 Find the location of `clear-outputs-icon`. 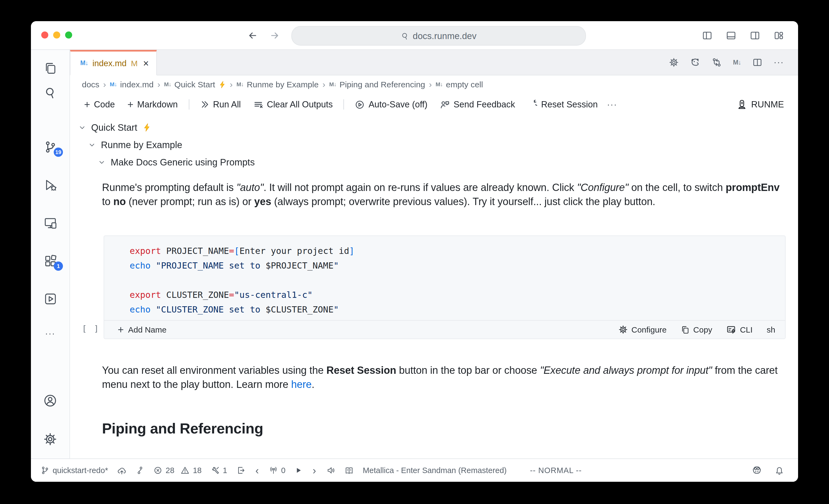

clear-outputs-icon is located at coordinates (258, 104).